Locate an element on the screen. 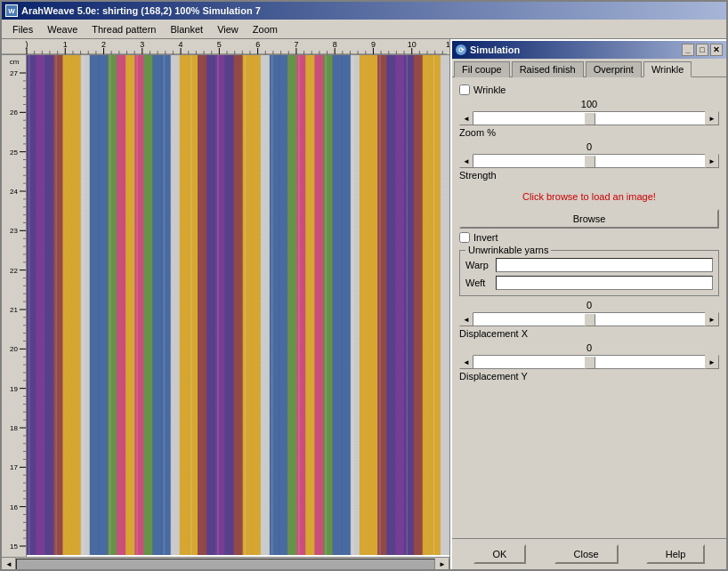 The width and height of the screenshot is (728, 571). help-button: Help is located at coordinates (676, 554).